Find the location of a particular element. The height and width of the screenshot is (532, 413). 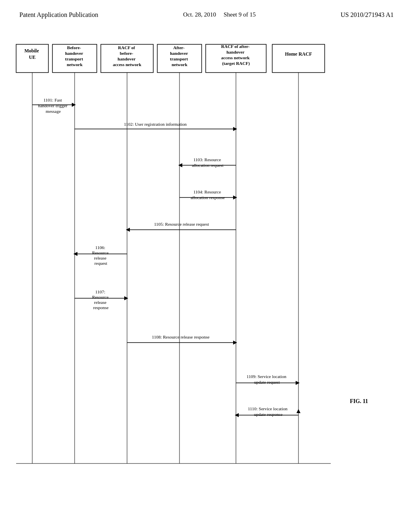

figure-label: FIG. 11 is located at coordinates (359, 401).